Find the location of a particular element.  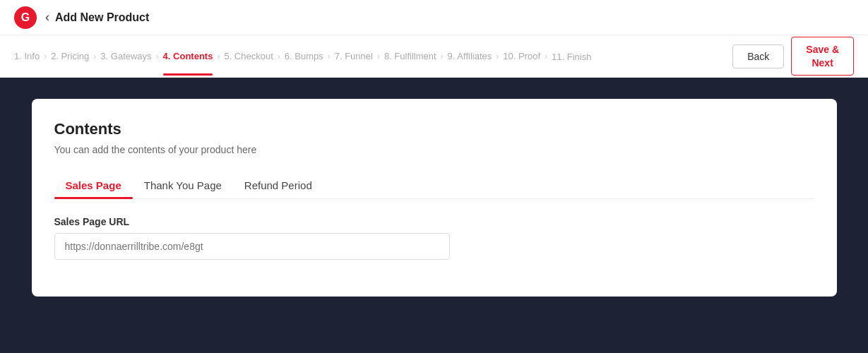

step-fulfillment: 8. Fulfillment is located at coordinates (410, 56).